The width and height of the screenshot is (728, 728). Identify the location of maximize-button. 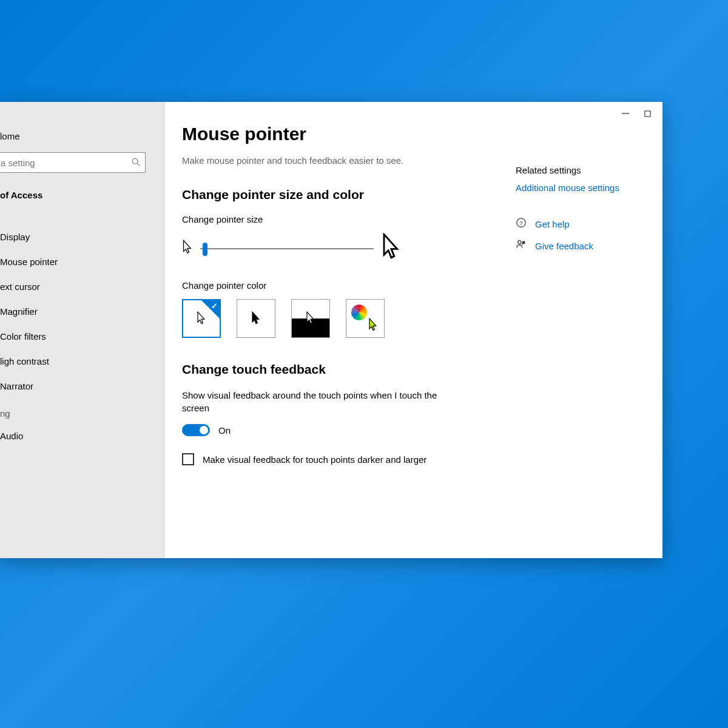
(647, 113).